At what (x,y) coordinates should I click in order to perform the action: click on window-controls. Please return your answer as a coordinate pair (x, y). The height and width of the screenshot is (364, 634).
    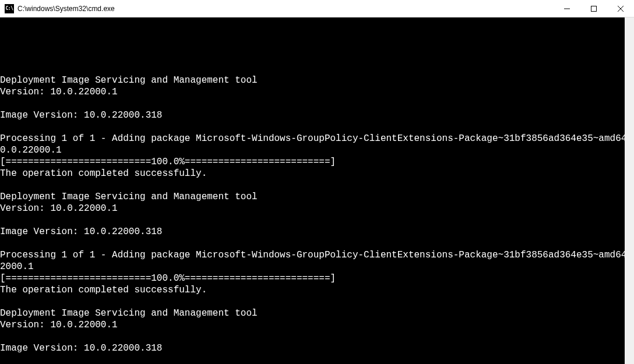
    Looking at the image, I should click on (594, 8).